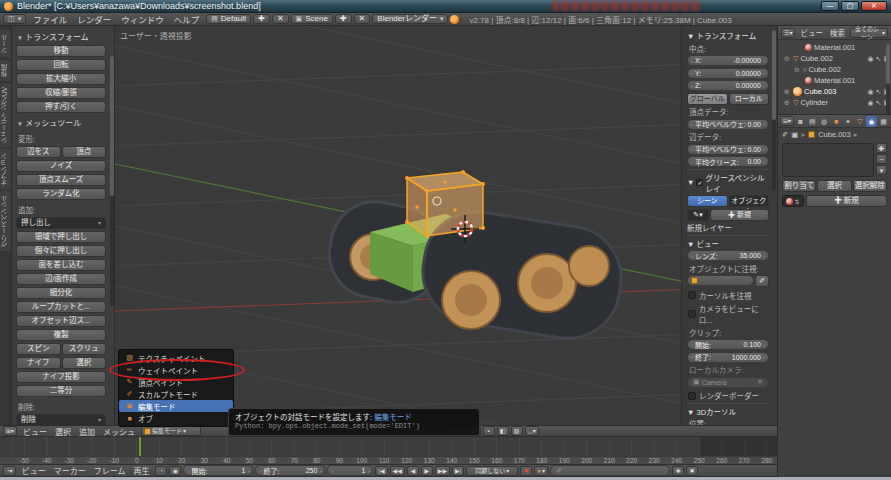 The height and width of the screenshot is (480, 891). I want to click on panel-meshtools-header: ▼ メッシュツール, so click(61, 122).